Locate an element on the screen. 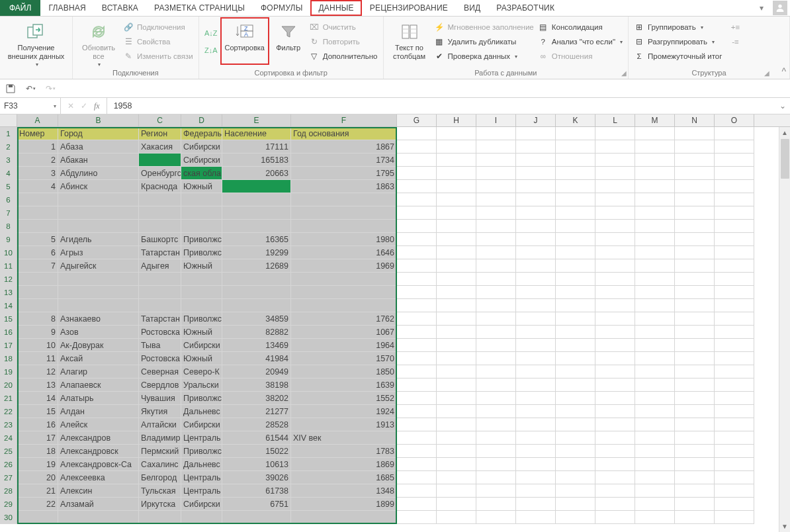 This screenshot has width=790, height=532. user-account-icon is located at coordinates (780, 8).